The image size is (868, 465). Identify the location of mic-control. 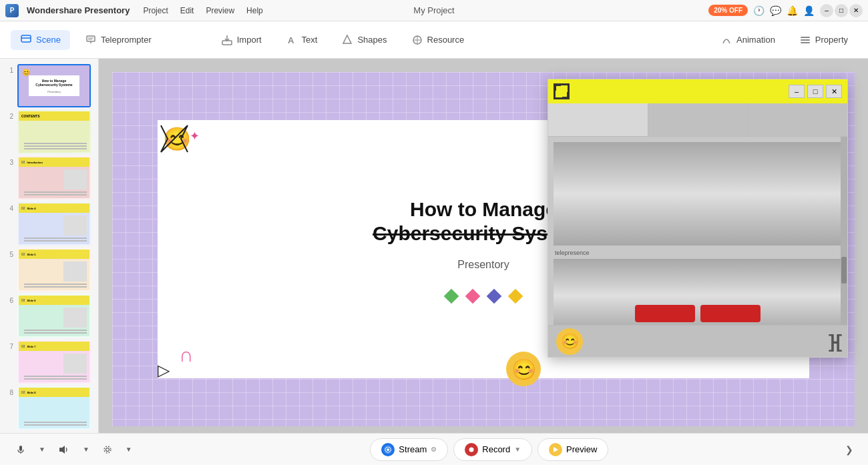
(21, 450).